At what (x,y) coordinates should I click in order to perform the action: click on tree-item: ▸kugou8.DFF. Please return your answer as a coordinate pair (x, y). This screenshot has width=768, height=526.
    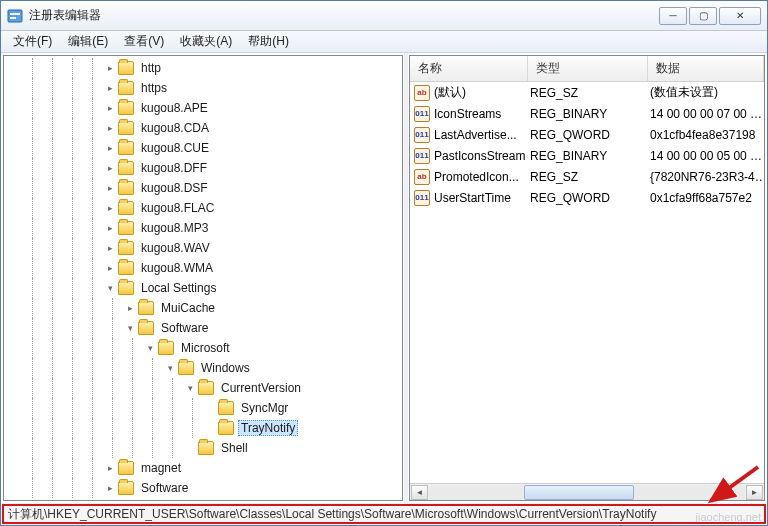
    Looking at the image, I should click on (203, 168).